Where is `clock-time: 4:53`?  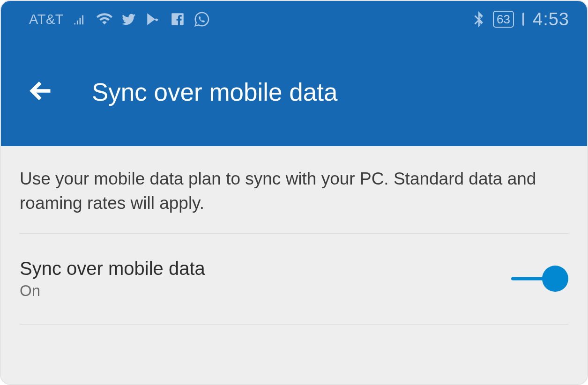
clock-time: 4:53 is located at coordinates (551, 20).